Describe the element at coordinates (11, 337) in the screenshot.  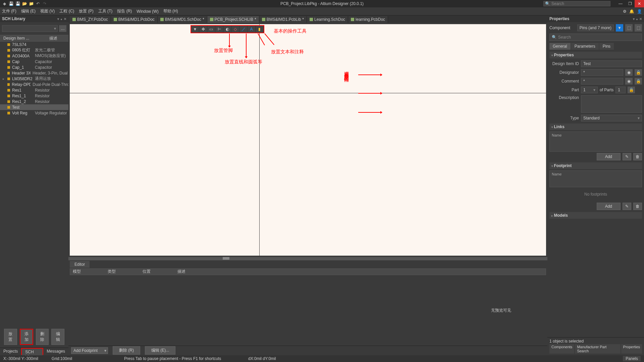
I see `place-button: 放置` at that location.